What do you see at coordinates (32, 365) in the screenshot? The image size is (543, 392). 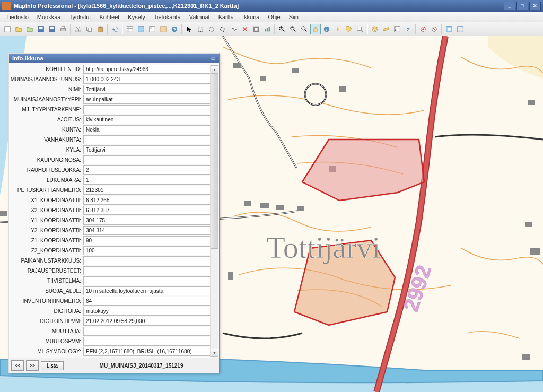 I see `next-record-button: >>` at bounding box center [32, 365].